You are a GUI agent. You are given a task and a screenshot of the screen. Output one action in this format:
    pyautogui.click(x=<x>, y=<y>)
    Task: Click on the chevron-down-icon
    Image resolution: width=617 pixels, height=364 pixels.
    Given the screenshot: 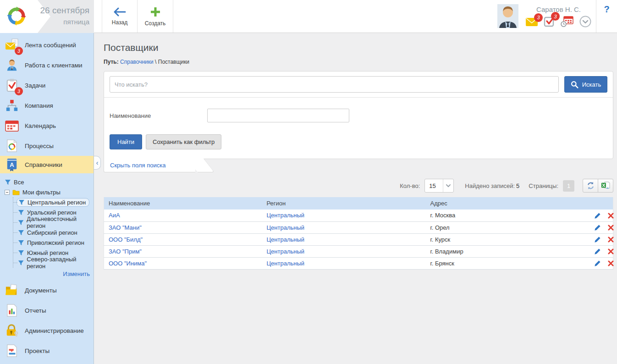 What is the action you would take?
    pyautogui.click(x=448, y=186)
    